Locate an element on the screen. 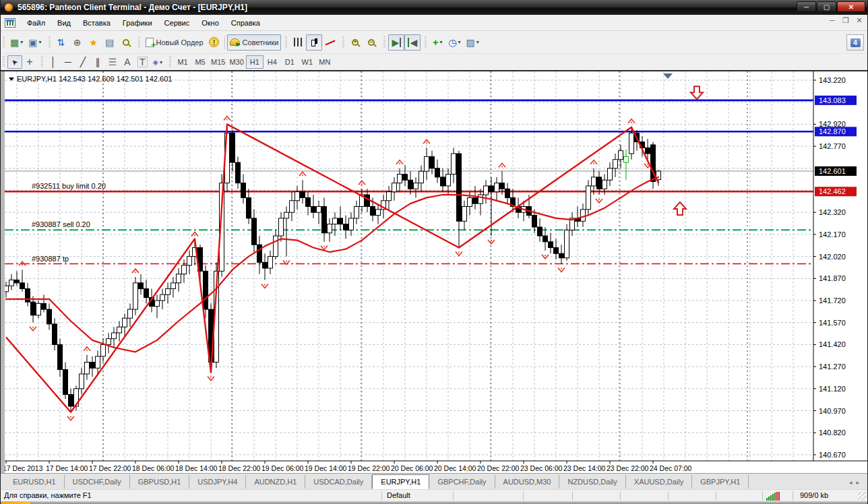  profiles-button: ▣ is located at coordinates (35, 42).